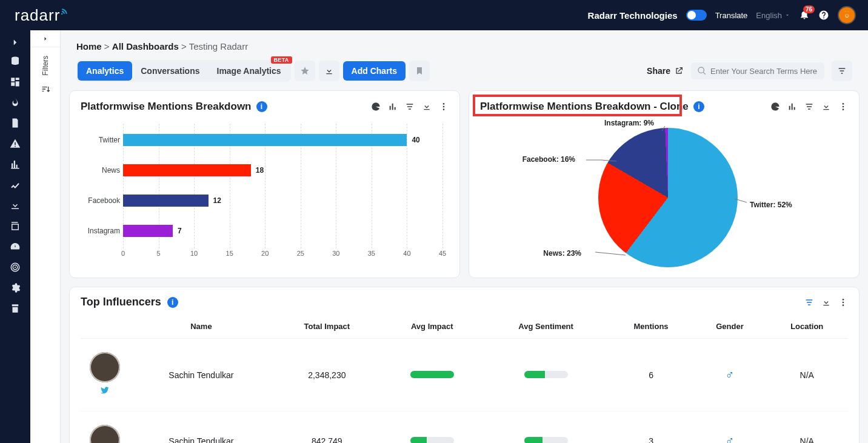 This screenshot has width=868, height=443. What do you see at coordinates (15, 82) in the screenshot?
I see `nav-dashboard` at bounding box center [15, 82].